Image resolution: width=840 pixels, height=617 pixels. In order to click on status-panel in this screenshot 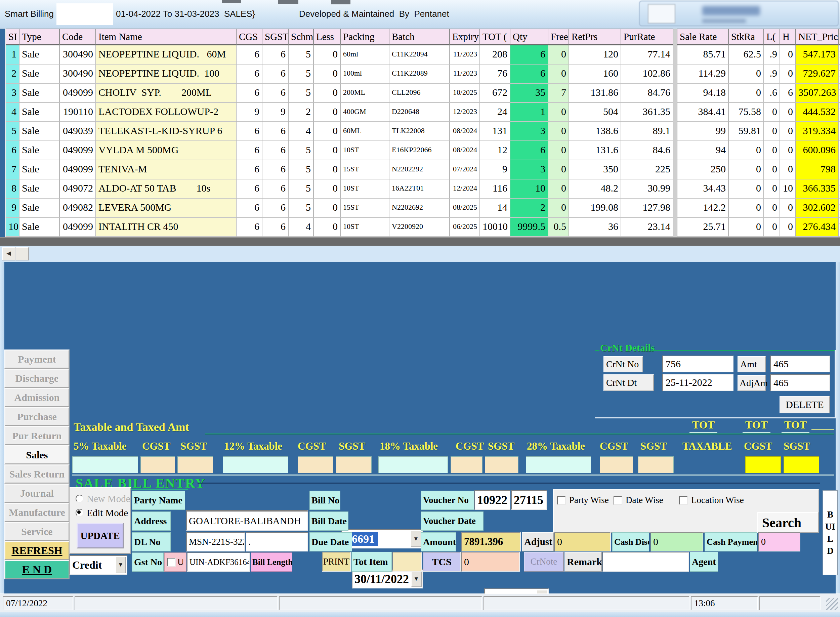, I will do `click(587, 603)`.